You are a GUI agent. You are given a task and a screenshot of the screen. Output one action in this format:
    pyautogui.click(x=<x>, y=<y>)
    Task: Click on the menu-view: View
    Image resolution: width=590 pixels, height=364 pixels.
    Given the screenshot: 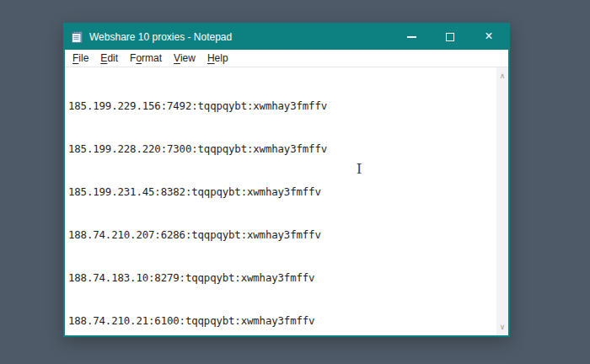 What is the action you would take?
    pyautogui.click(x=185, y=59)
    